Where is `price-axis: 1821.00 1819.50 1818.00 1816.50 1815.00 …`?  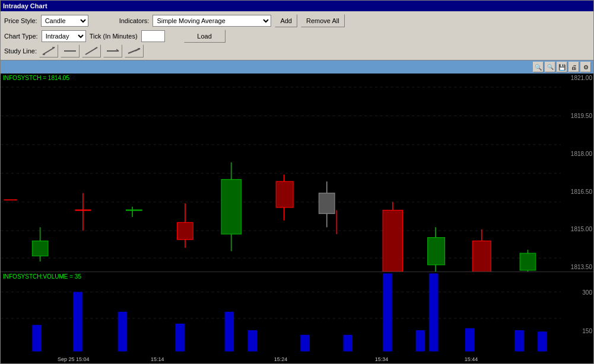 price-axis: 1821.00 1819.50 1818.00 1816.50 1815.00 … is located at coordinates (577, 173).